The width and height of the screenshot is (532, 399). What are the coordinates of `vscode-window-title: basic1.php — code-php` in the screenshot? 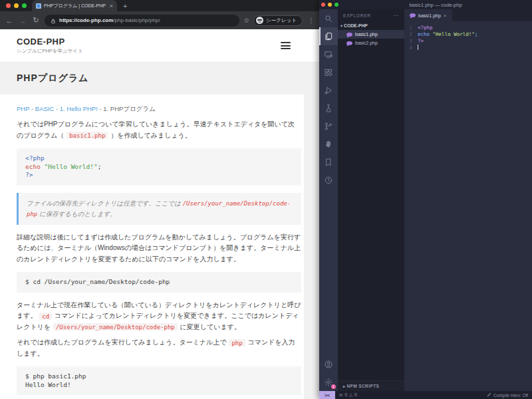 It's located at (435, 5).